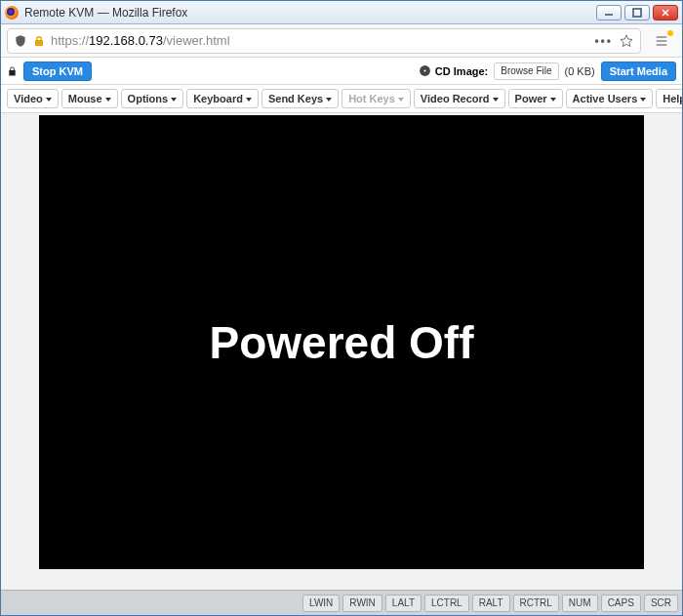 This screenshot has width=683, height=616. What do you see at coordinates (148, 99) in the screenshot?
I see `menu-label: Options` at bounding box center [148, 99].